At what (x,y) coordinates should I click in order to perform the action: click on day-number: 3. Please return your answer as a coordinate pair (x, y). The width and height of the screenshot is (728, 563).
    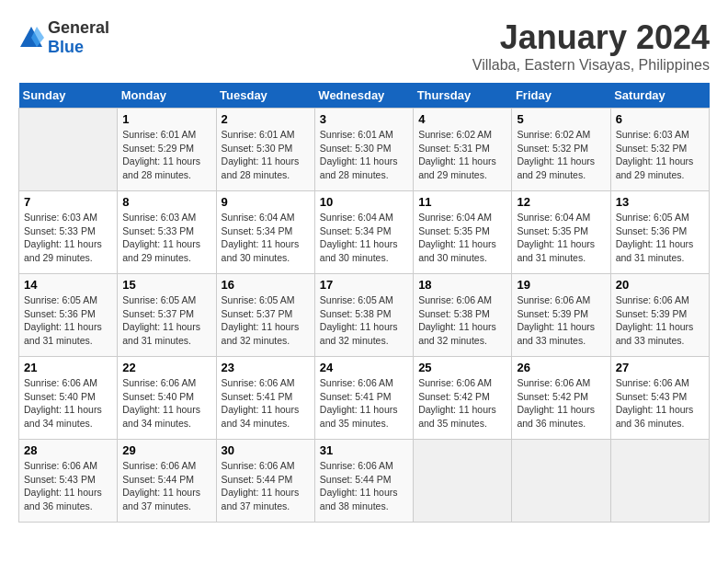
    Looking at the image, I should click on (364, 120).